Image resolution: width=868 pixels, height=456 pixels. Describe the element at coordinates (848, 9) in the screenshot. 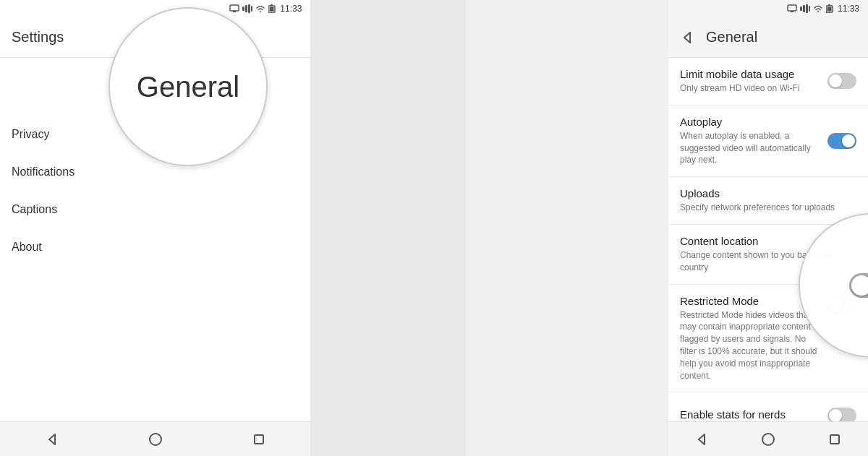

I see `right-time: 11:33` at that location.